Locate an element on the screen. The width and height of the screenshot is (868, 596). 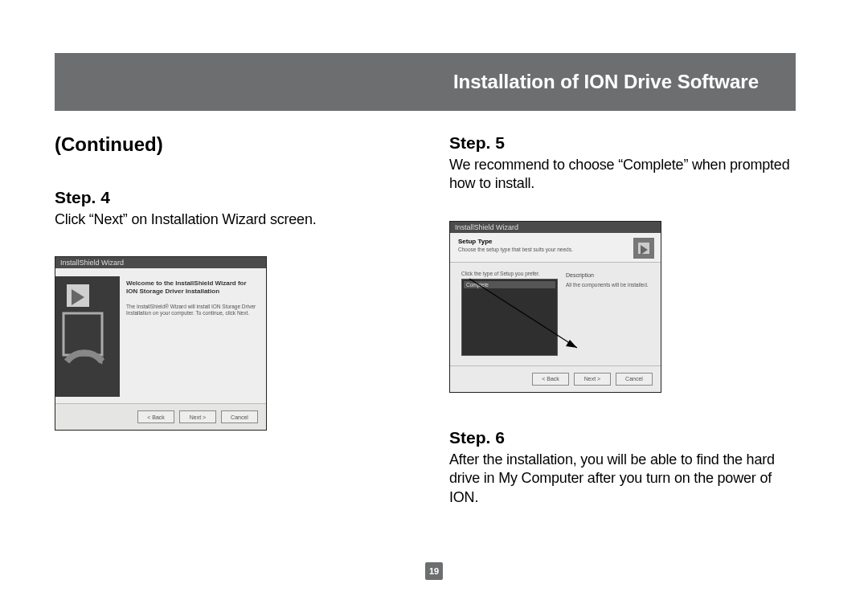
step-6-block: Step. 6 After the installation, you will… is located at coordinates (622, 467).